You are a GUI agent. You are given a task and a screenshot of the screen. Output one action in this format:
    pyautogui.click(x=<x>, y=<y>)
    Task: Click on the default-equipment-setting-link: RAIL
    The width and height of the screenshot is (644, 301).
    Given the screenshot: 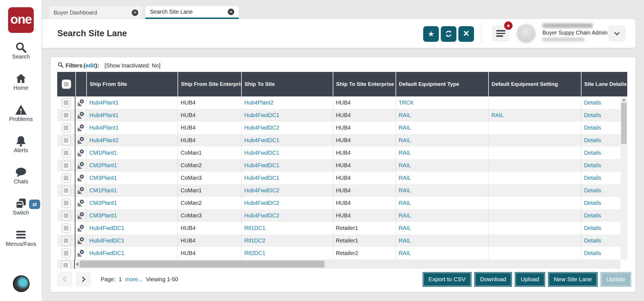 What is the action you would take?
    pyautogui.click(x=497, y=115)
    